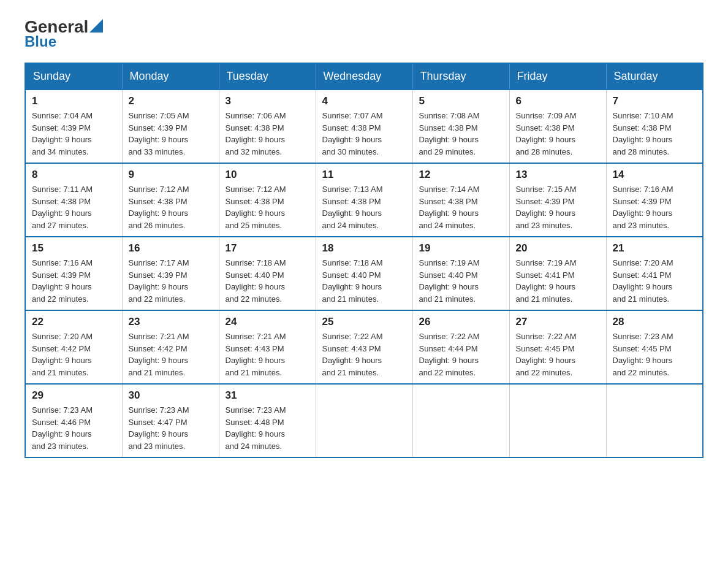 The image size is (728, 563). I want to click on calendar-cell: 7 Sunrise: 7:10 AM Sunset: 4:38 PM Dayli…, so click(654, 126).